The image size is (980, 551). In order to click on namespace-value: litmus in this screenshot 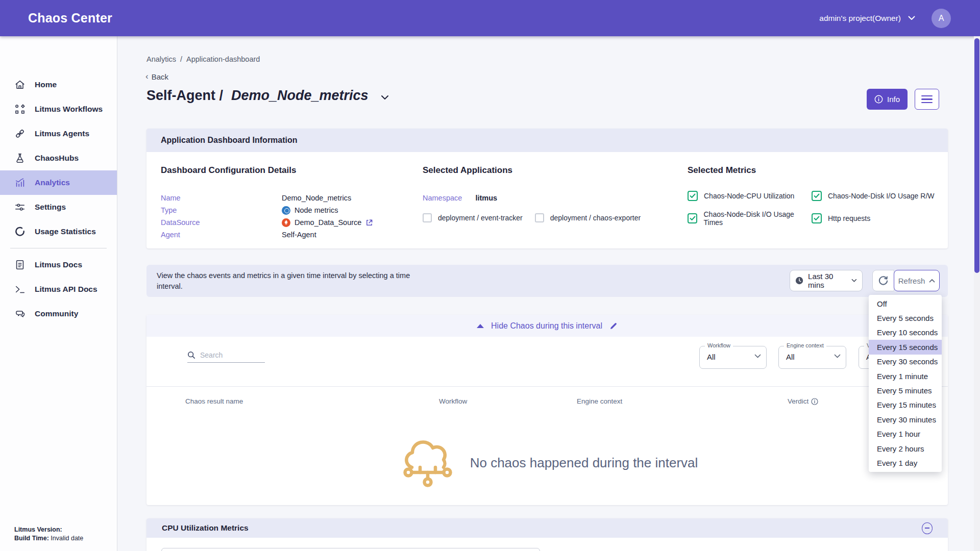, I will do `click(486, 198)`.